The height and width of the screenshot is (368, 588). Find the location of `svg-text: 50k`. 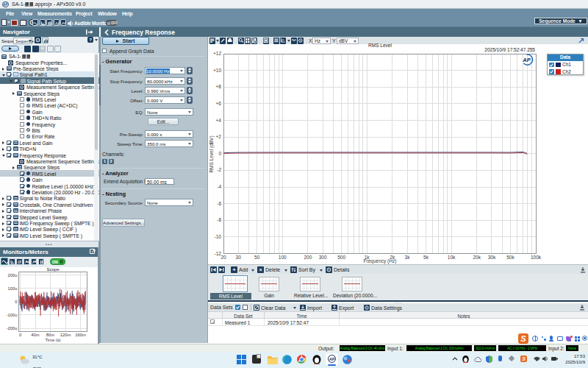

svg-text: 50k is located at coordinates (510, 258).